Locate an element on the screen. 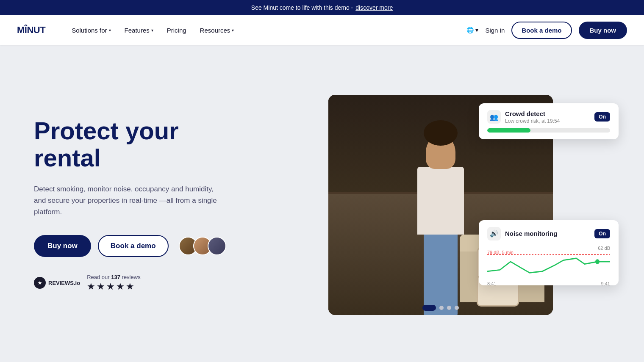 The height and width of the screenshot is (362, 644). nav-pricing: Pricing is located at coordinates (177, 30).